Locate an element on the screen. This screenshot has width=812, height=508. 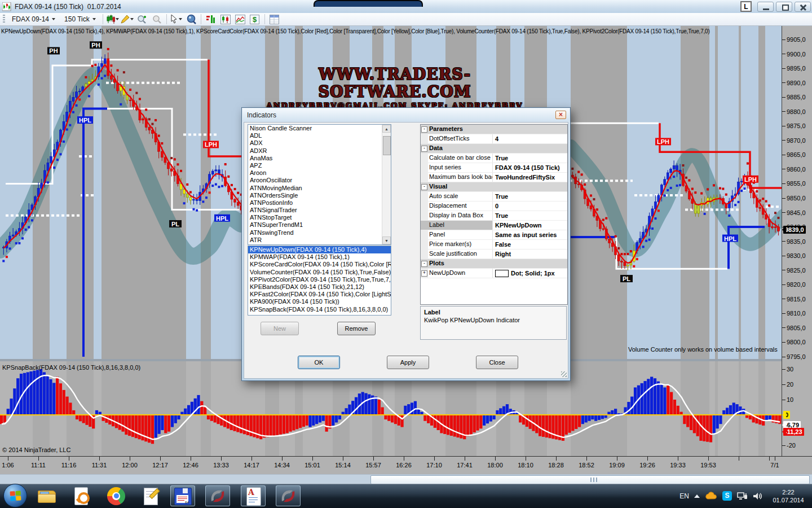
minimize-button is located at coordinates (766, 7).